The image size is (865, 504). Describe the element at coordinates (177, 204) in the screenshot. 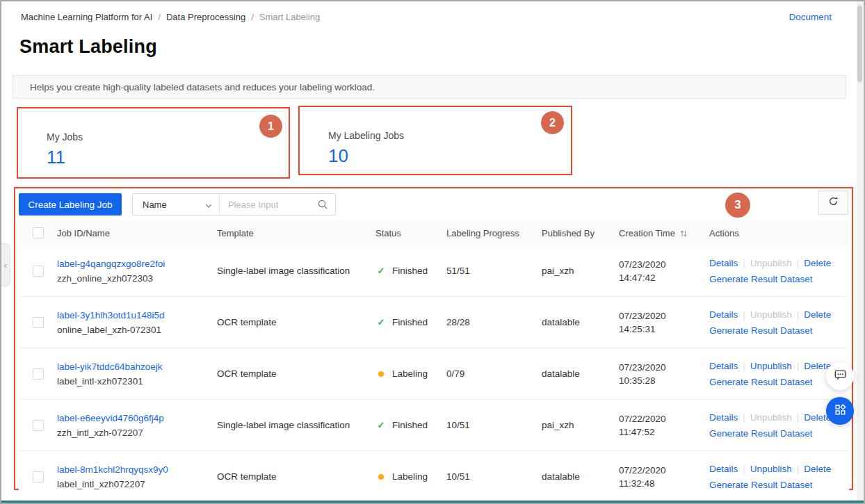

I see `filter-field-select: Name` at that location.